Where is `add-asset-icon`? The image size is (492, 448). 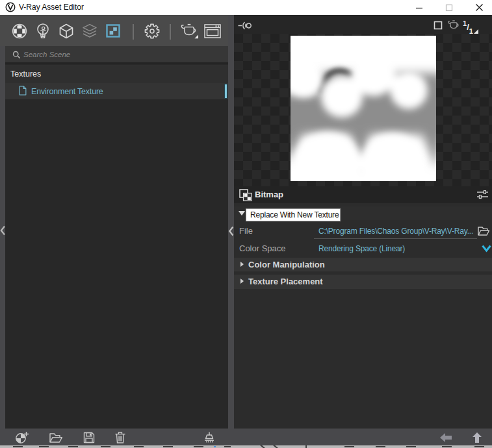 add-asset-icon is located at coordinates (22, 438).